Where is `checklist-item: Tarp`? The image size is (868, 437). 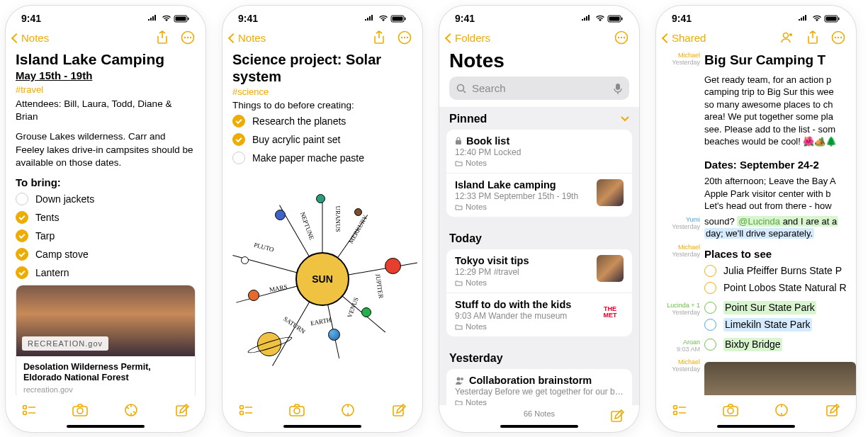 checklist-item: Tarp is located at coordinates (106, 236).